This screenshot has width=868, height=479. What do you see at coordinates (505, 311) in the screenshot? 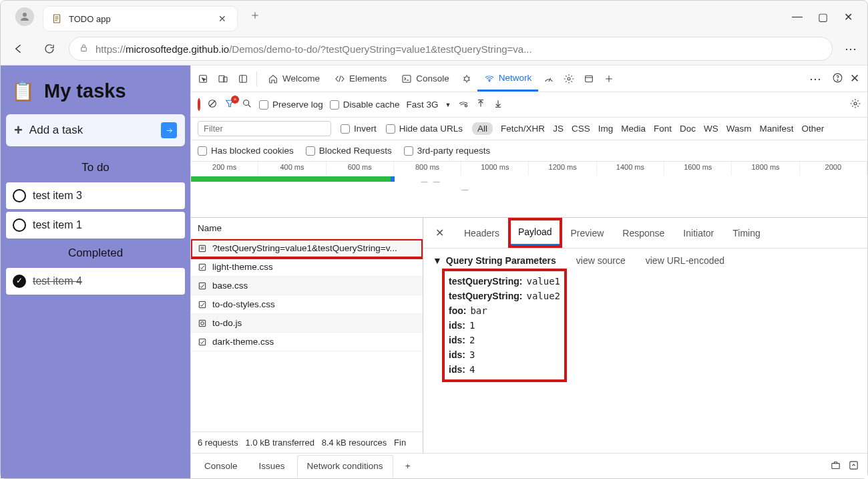
I see `query-param: foo:bar` at bounding box center [505, 311].